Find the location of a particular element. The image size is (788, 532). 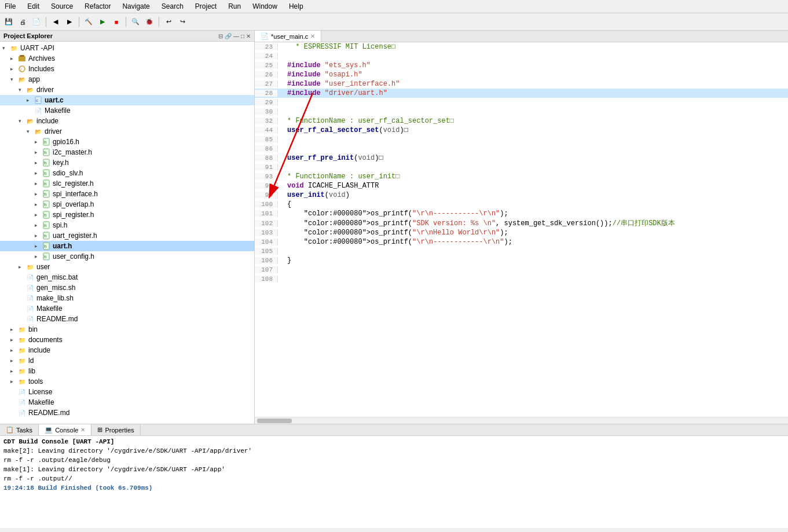

tree-arrow-includes: ▸ is located at coordinates (14, 69).